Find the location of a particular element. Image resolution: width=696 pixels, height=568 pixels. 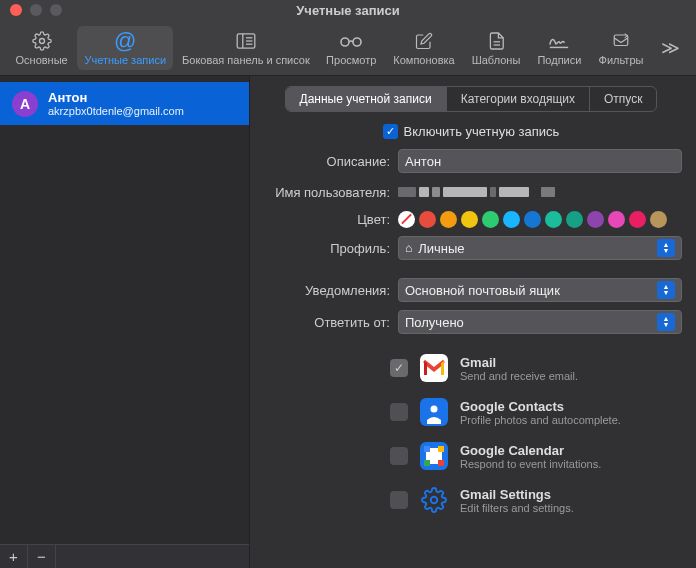

toolbar-composing: Компоновка is located at coordinates (424, 48).